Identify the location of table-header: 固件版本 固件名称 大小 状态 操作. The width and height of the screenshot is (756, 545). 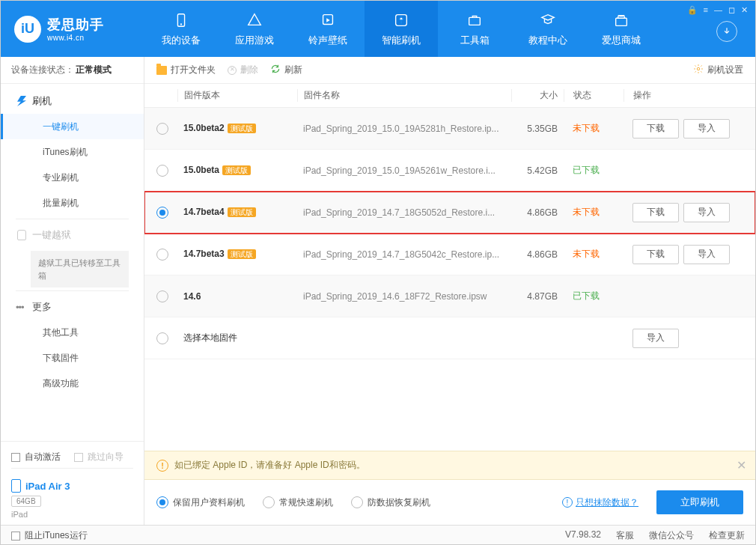
(450, 96).